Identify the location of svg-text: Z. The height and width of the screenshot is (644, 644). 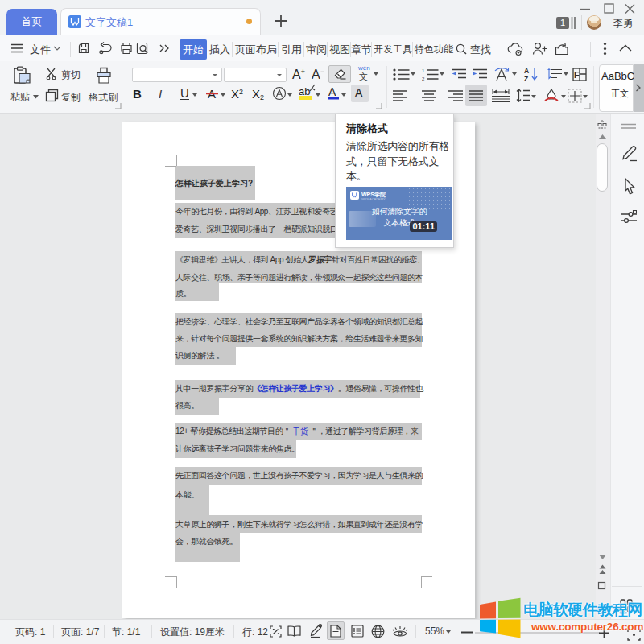
(526, 79).